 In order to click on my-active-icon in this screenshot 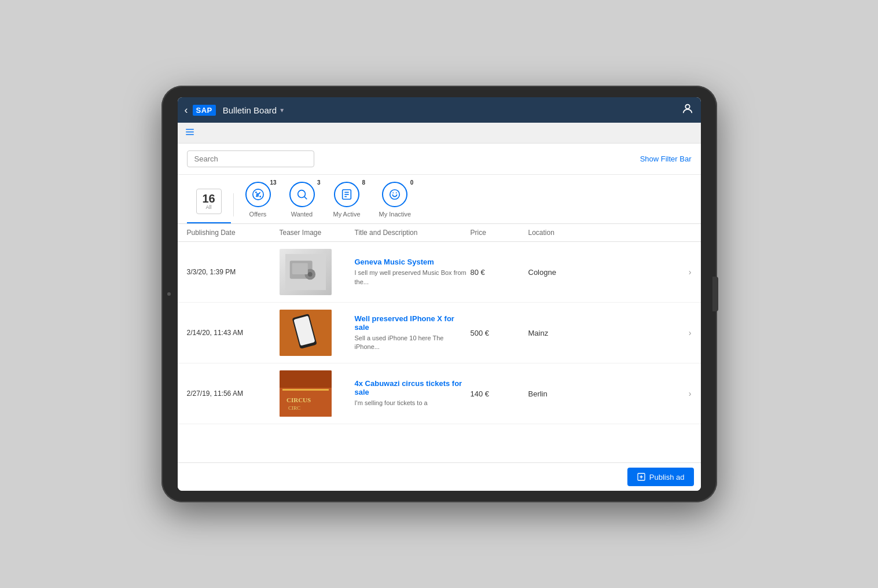, I will do `click(347, 194)`.